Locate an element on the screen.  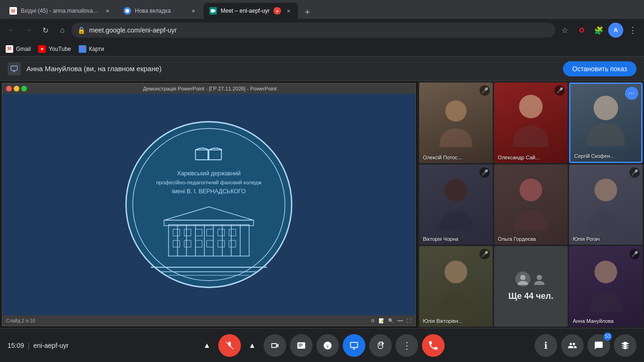
time-sep: | is located at coordinates (29, 346).